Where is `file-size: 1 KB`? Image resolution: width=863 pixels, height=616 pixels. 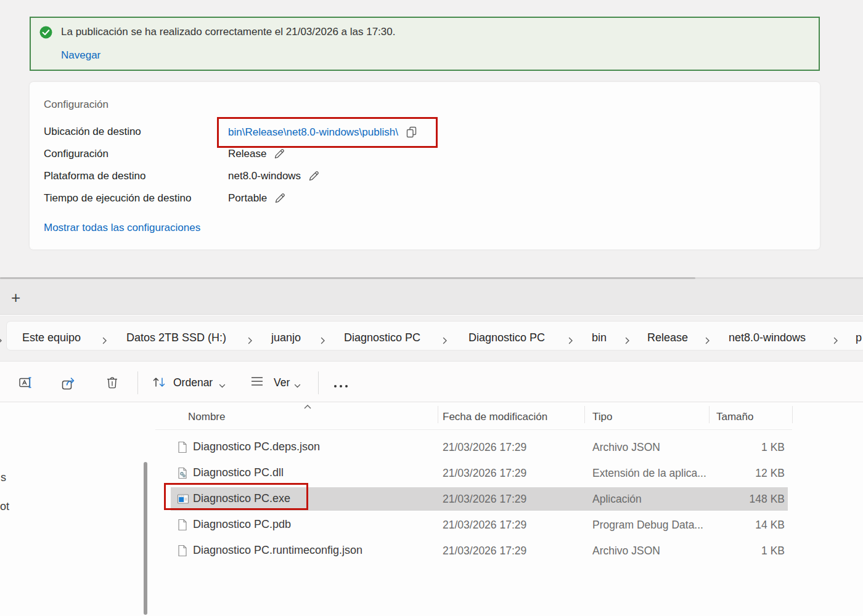 file-size: 1 KB is located at coordinates (773, 551).